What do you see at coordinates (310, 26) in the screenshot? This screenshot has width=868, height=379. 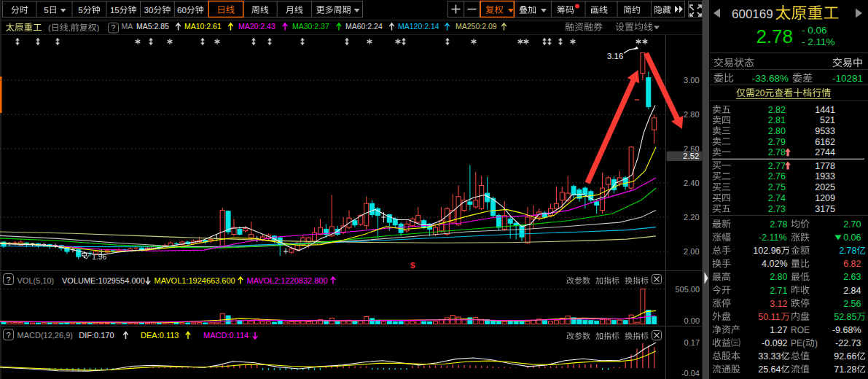 I see `svg-text: MA30:2.37` at bounding box center [310, 26].